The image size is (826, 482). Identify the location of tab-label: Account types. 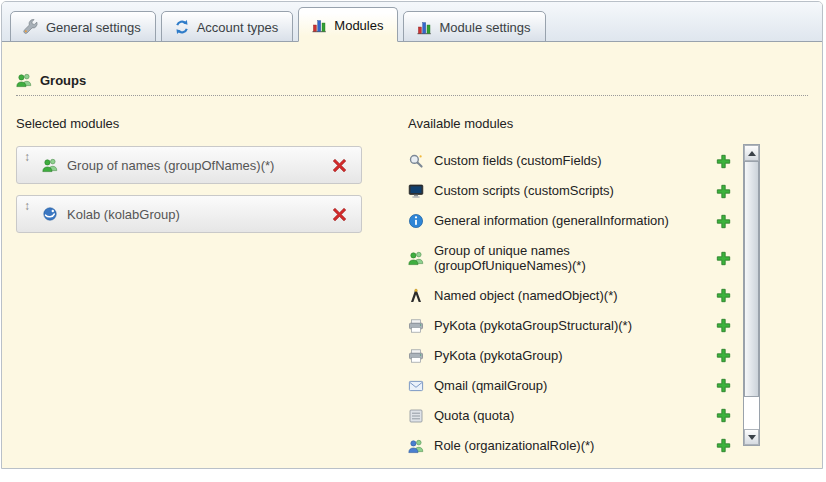
(238, 28).